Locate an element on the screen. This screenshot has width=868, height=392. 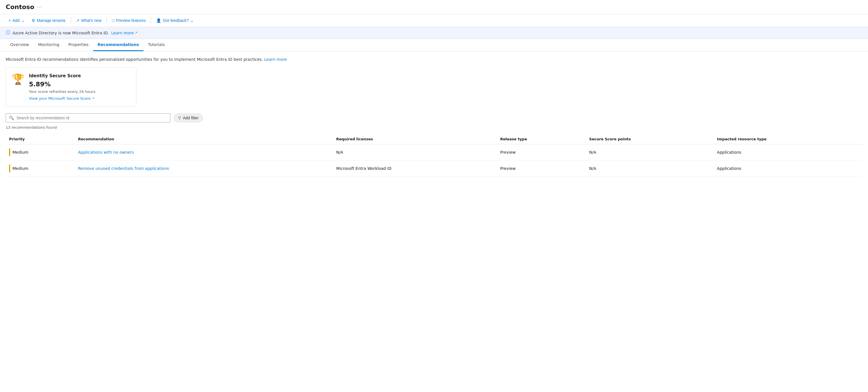
score-value: 5.89% is located at coordinates (80, 84).